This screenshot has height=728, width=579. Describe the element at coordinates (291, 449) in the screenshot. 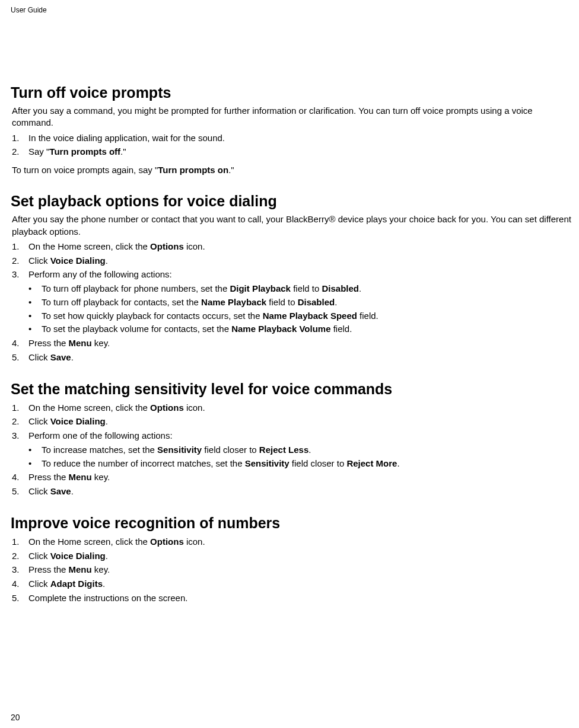

I see `step-item: 3.Perform one of the following actions:•…` at that location.